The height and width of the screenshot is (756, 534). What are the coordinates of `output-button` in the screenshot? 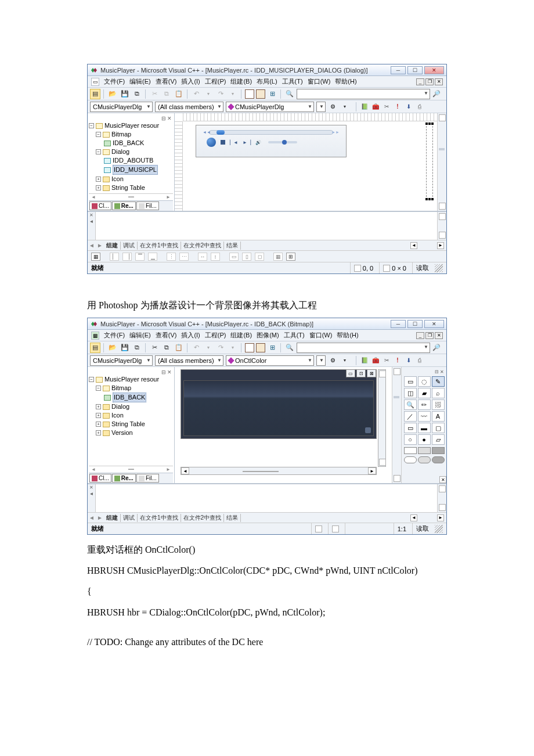 It's located at (261, 94).